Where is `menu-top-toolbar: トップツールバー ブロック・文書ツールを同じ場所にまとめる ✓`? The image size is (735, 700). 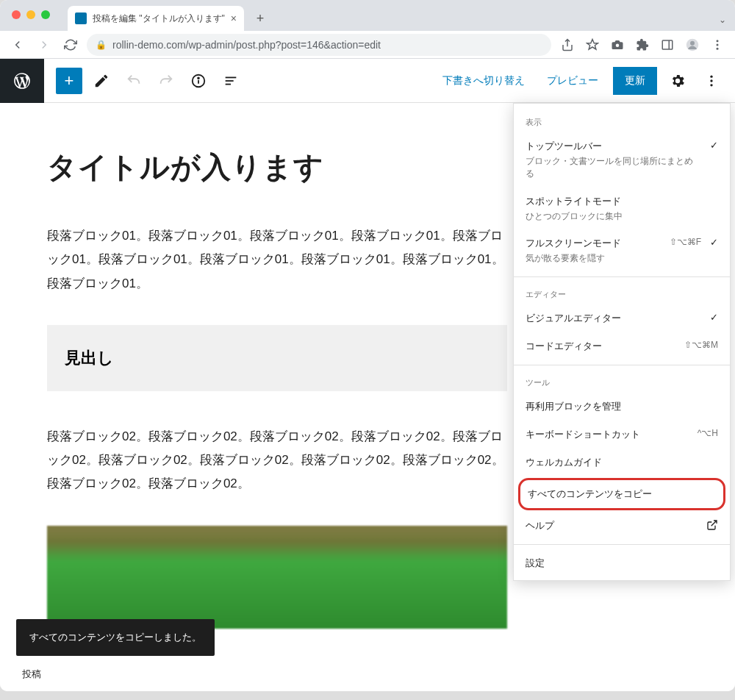
menu-top-toolbar: トップツールバー ブロック・文書ツールを同じ場所にまとめる ✓ is located at coordinates (622, 160).